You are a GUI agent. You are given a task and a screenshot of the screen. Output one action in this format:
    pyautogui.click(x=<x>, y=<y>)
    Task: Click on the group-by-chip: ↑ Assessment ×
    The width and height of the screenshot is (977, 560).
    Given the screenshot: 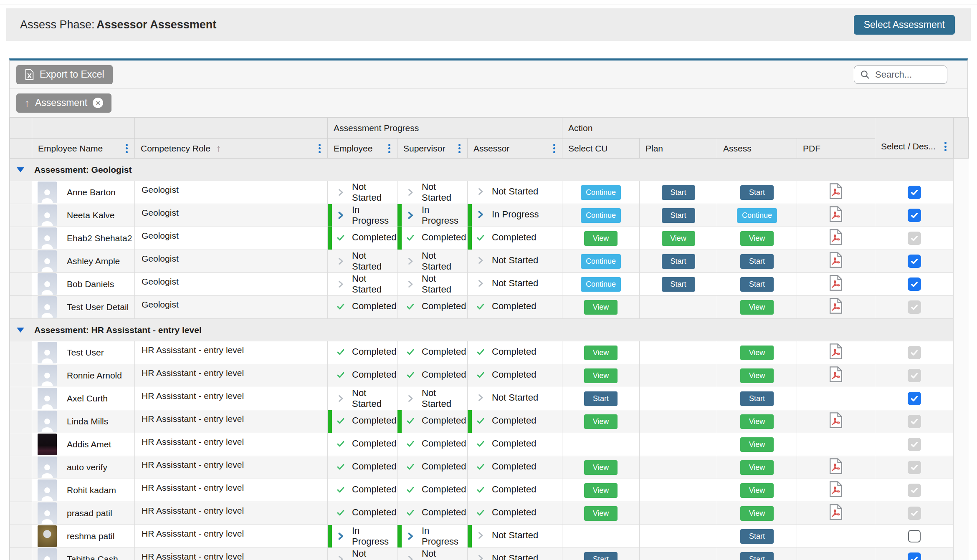 What is the action you would take?
    pyautogui.click(x=64, y=103)
    